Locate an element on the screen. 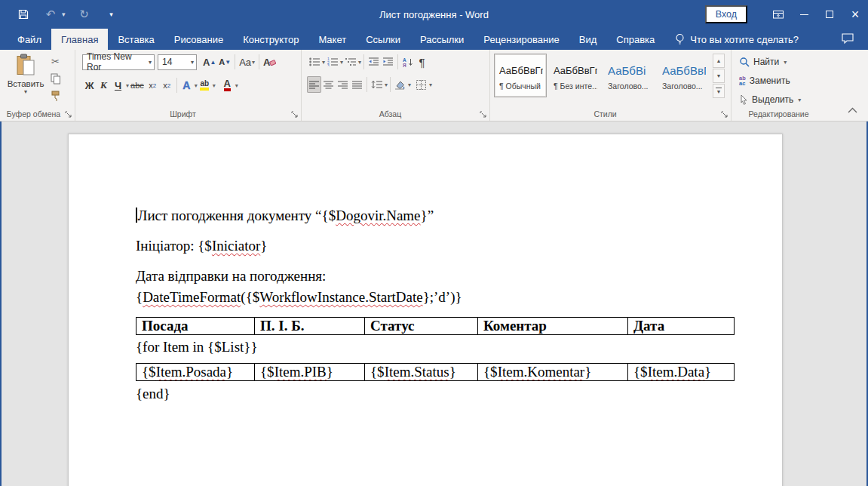 The image size is (868, 486). font-size-combobox: 14▾ is located at coordinates (177, 62).